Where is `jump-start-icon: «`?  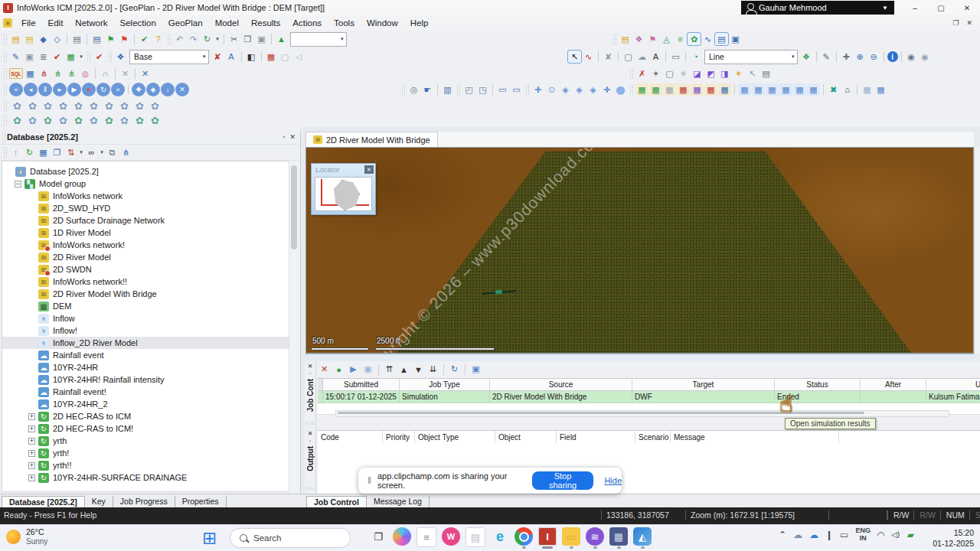 jump-start-icon: « is located at coordinates (16, 90).